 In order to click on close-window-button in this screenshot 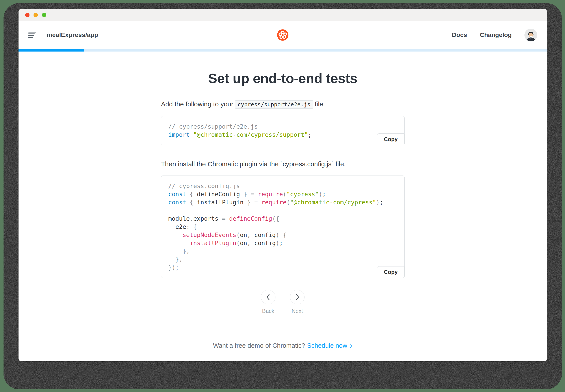, I will do `click(27, 15)`.